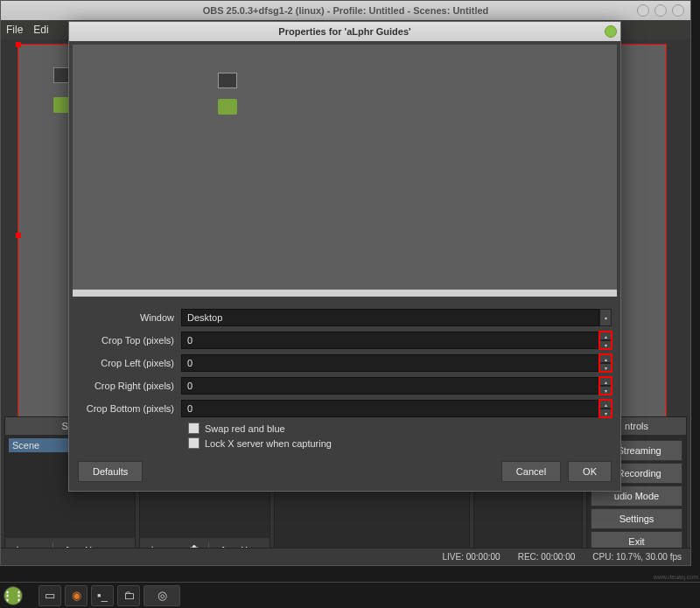 This screenshot has width=700, height=608. Describe the element at coordinates (471, 556) in the screenshot. I see `status-live: LIVE: 00:00:00` at that location.